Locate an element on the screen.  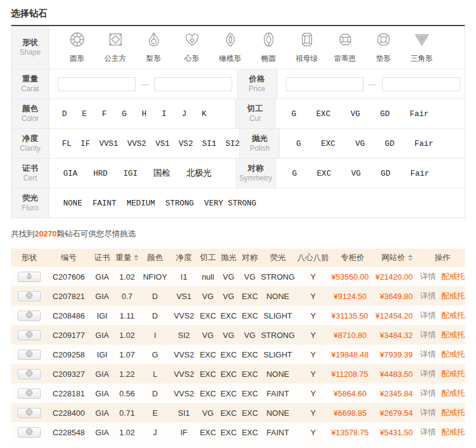
column-header-site_price: 网站价 is located at coordinates (397, 258).